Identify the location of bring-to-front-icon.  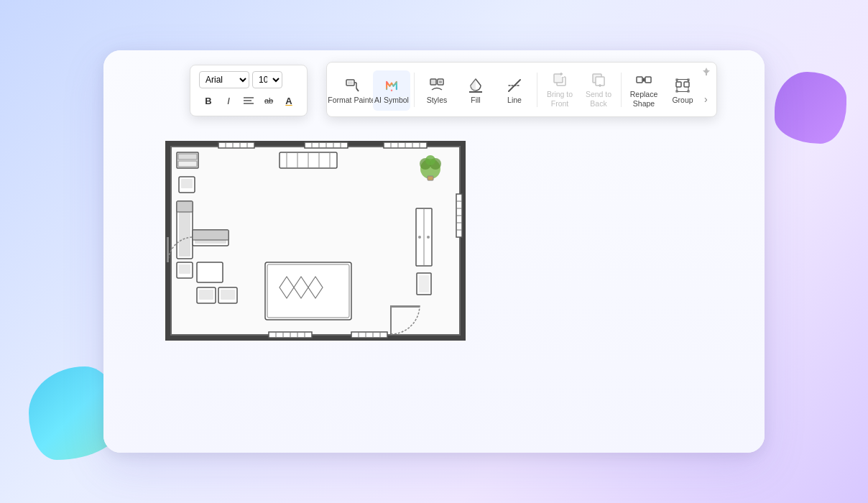
(560, 80).